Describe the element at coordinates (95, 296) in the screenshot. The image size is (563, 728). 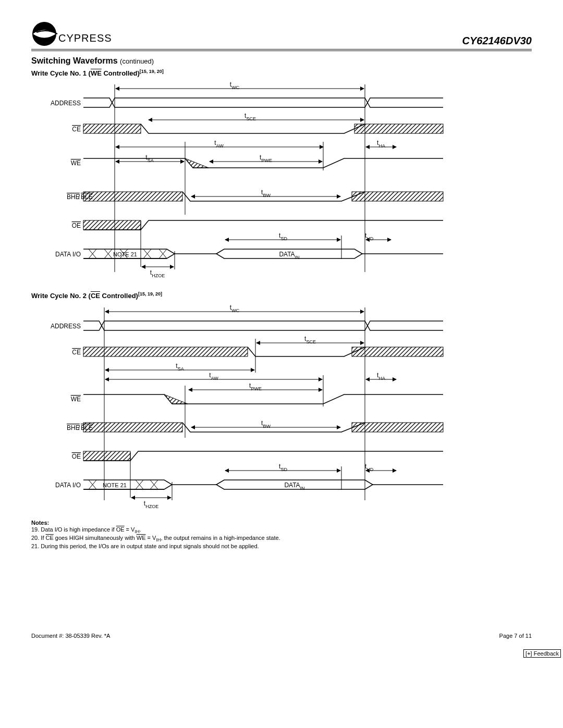
I see `subtitle2-signal-overline: CE` at that location.